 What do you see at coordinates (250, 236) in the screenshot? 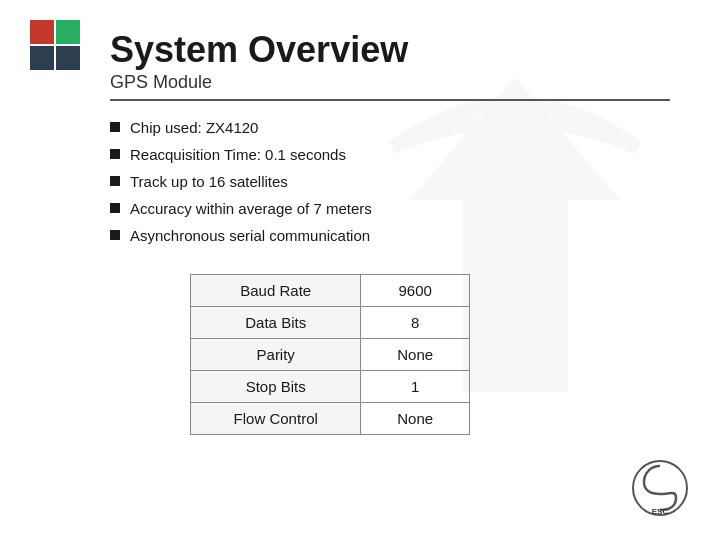
I see `bullet-text: Asynchronous serial communication` at bounding box center [250, 236].